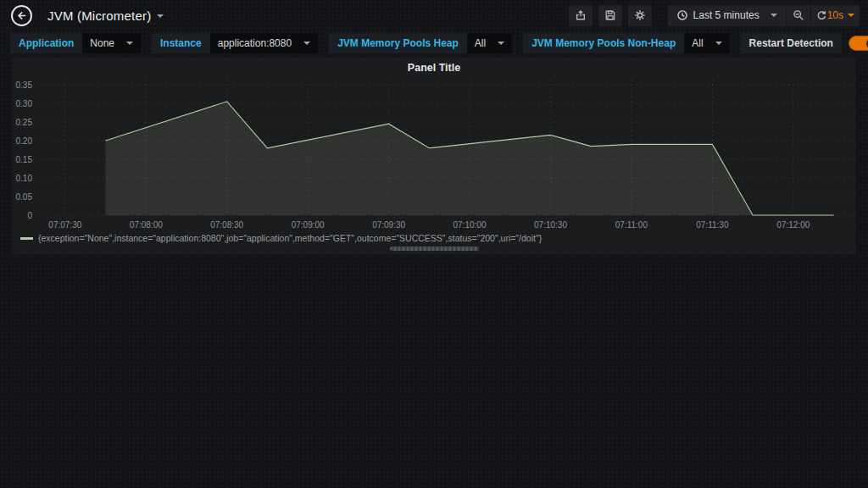  I want to click on legend-series-name: {exception="None",instance="application:…, so click(290, 238).